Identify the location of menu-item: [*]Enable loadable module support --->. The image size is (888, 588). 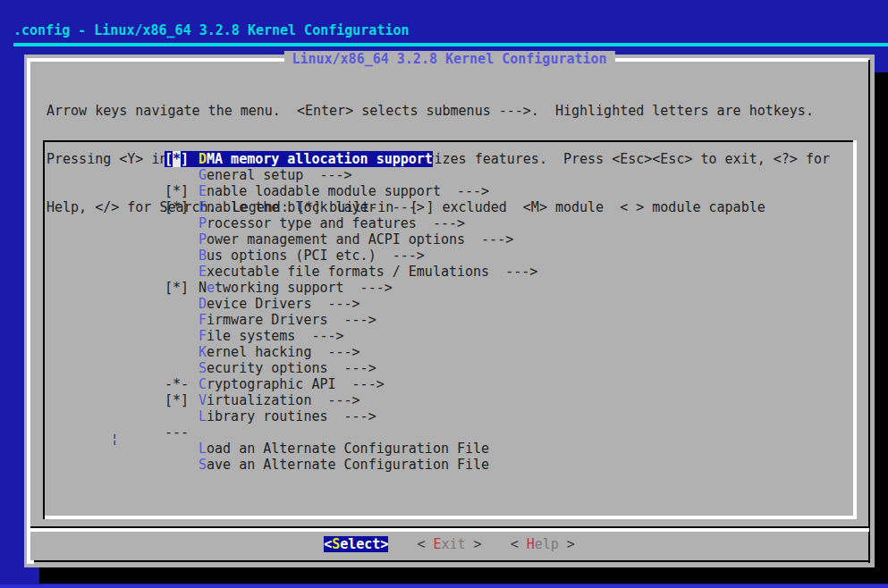
(327, 191).